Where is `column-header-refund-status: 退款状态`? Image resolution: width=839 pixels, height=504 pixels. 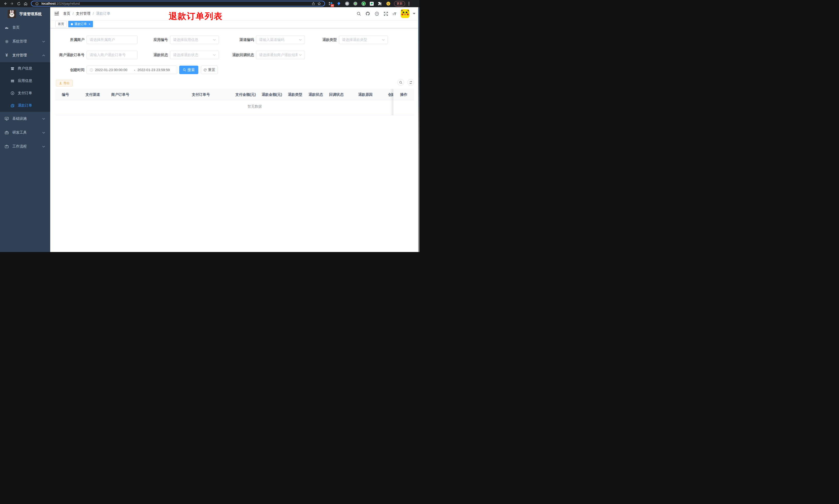 column-header-refund-status: 退款状态 is located at coordinates (316, 94).